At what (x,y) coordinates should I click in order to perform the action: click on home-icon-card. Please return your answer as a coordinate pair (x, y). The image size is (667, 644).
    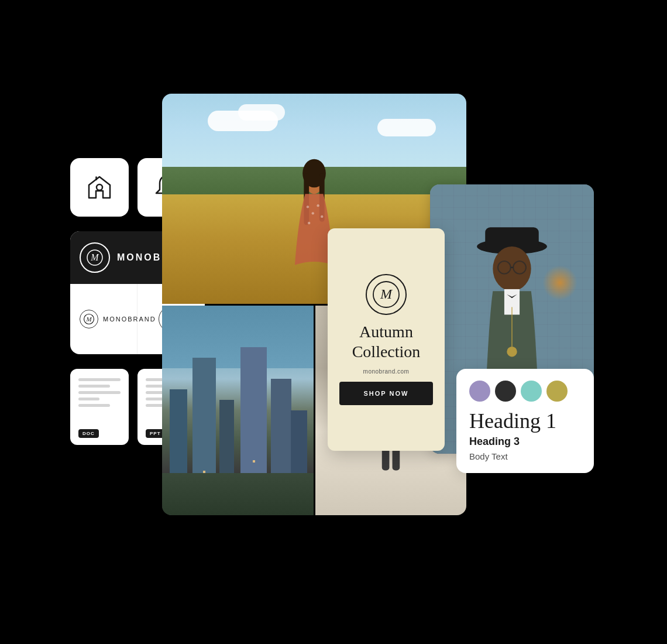
    Looking at the image, I should click on (99, 187).